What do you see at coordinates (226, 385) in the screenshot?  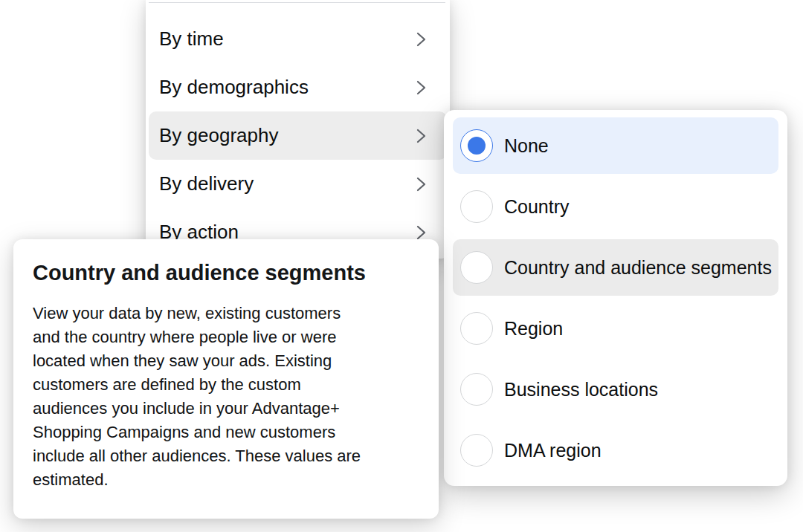 I see `tooltip-body-line: customers are defined by the custom` at bounding box center [226, 385].